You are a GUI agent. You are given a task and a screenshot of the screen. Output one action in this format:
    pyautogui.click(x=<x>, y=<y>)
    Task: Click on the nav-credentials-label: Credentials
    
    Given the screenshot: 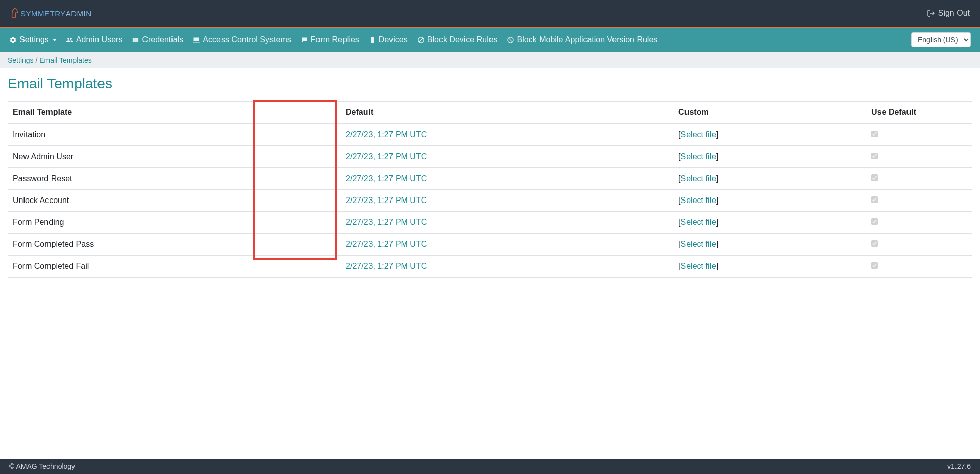 What is the action you would take?
    pyautogui.click(x=162, y=40)
    